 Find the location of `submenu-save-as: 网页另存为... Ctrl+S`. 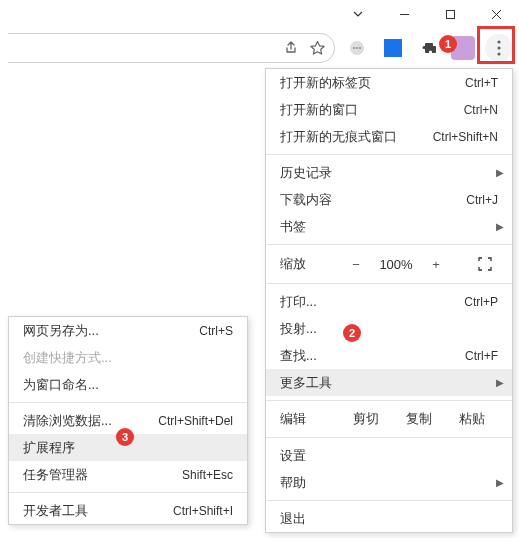

submenu-save-as: 网页另存为... Ctrl+S is located at coordinates (128, 330).